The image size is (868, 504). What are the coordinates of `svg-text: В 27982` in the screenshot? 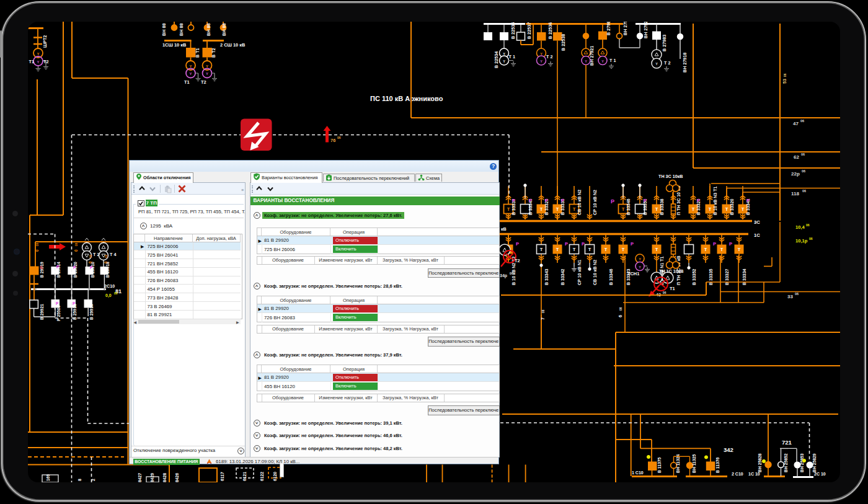 It's located at (609, 29).